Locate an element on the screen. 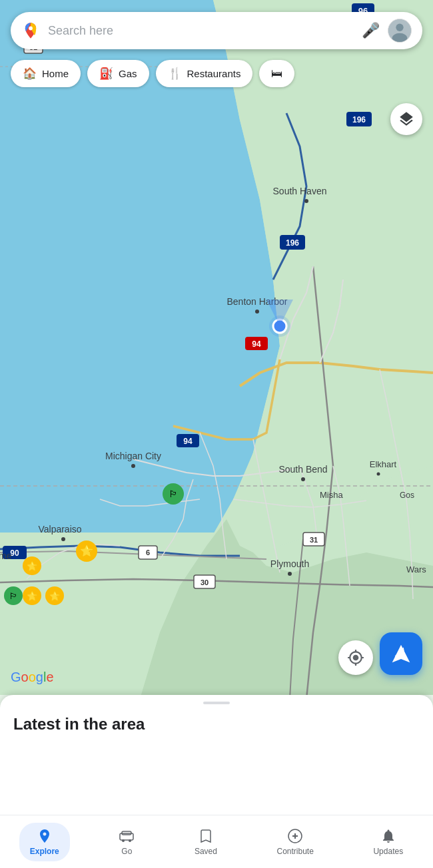 The image size is (433, 868). svg-text: Gos is located at coordinates (407, 495).